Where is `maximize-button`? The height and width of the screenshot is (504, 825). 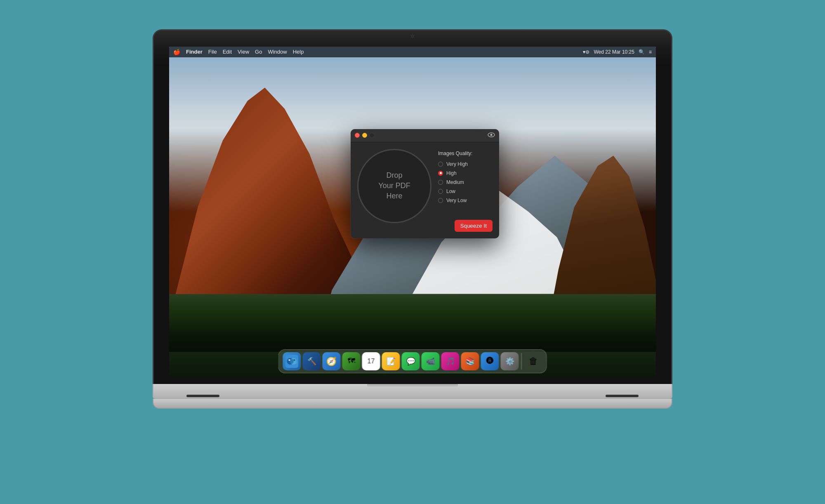 maximize-button is located at coordinates (372, 135).